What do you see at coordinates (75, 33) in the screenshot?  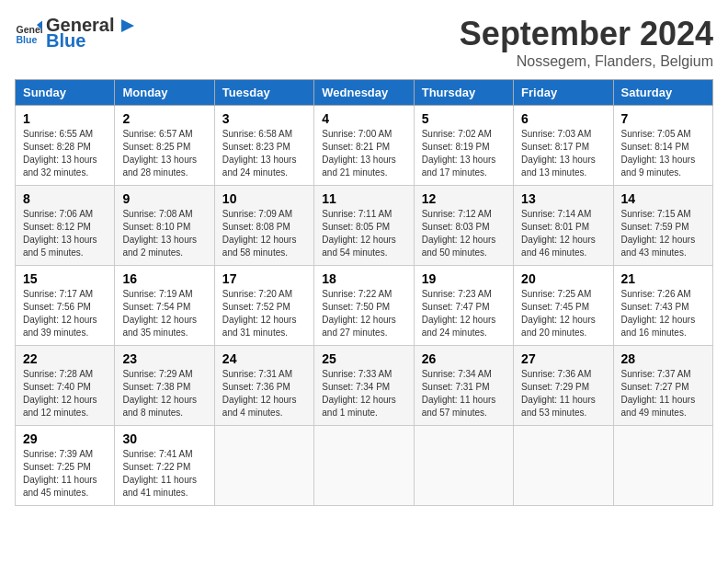 I see `logo: General Blue General Blue` at bounding box center [75, 33].